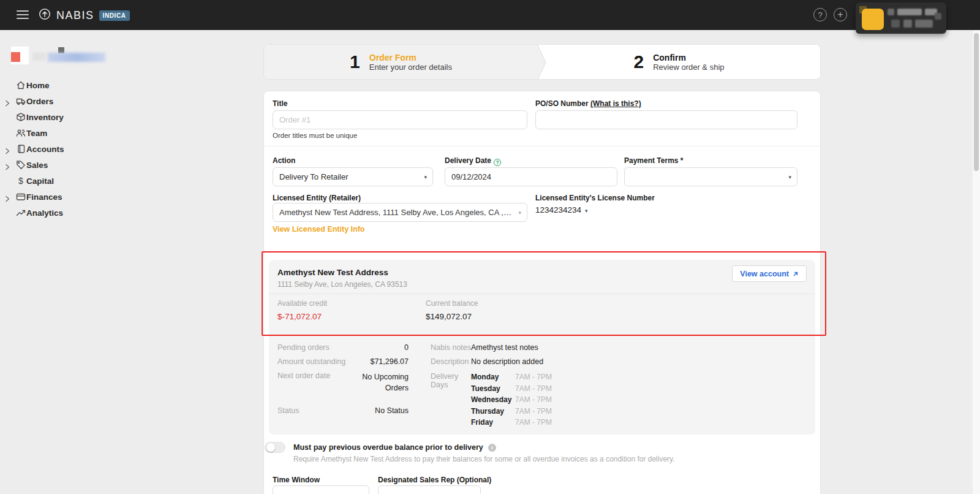 The image size is (980, 494). I want to click on delivery-date-input, so click(531, 177).